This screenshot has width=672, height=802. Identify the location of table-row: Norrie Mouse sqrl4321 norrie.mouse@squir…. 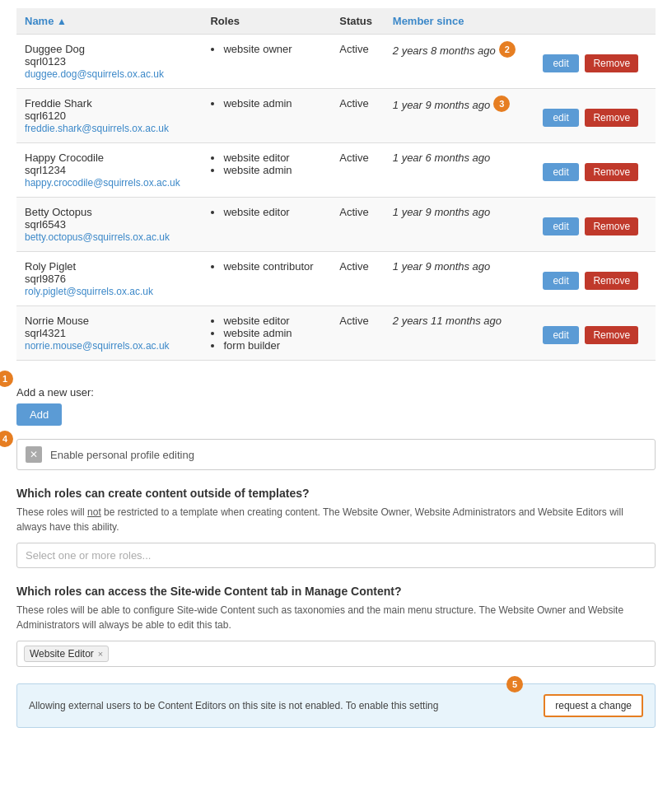
(336, 333).